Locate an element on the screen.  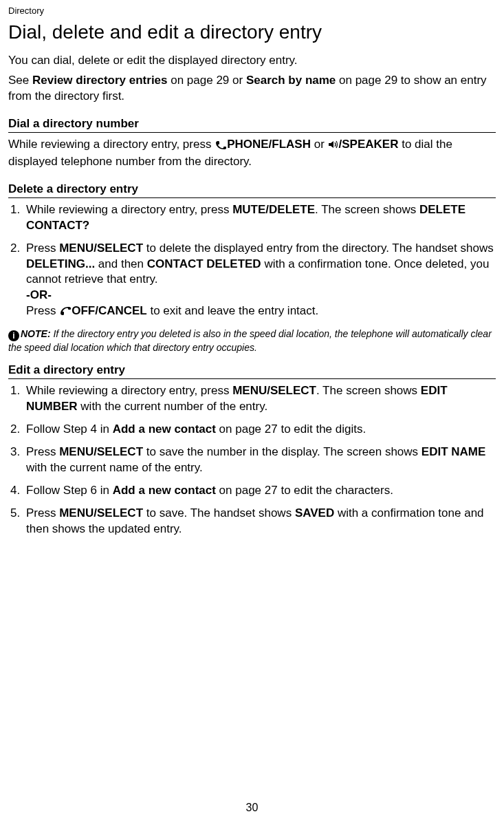
deleting-label: DELETING... is located at coordinates (61, 264).